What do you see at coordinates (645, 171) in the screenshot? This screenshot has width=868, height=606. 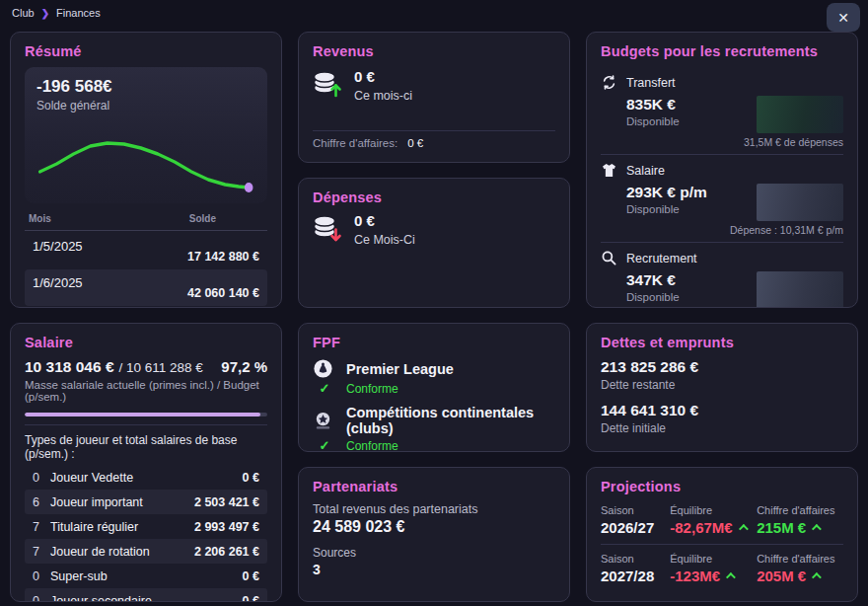 I see `budget-label: Salaire` at bounding box center [645, 171].